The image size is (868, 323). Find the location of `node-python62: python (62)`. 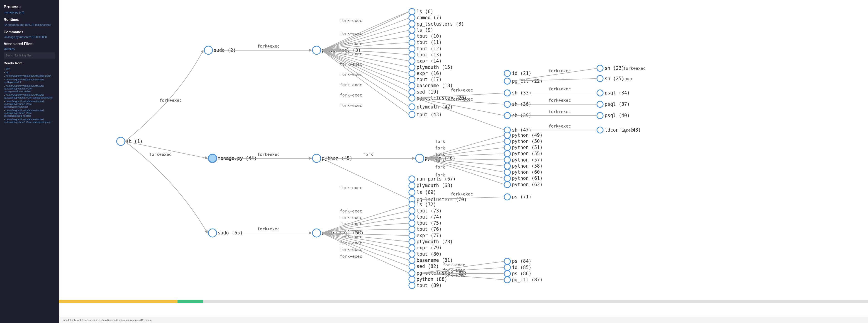

node-python62: python (62) is located at coordinates (524, 184).